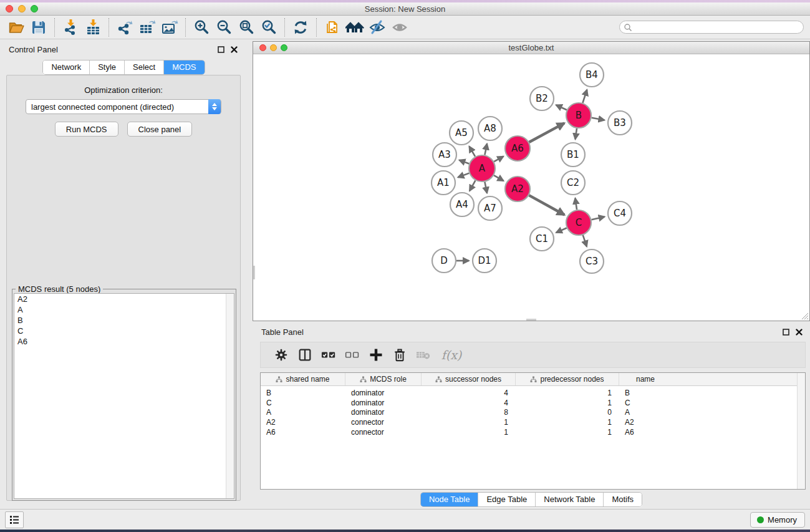 This screenshot has height=532, width=810. Describe the element at coordinates (124, 342) in the screenshot. I see `mcds-result-item: A6` at that location.